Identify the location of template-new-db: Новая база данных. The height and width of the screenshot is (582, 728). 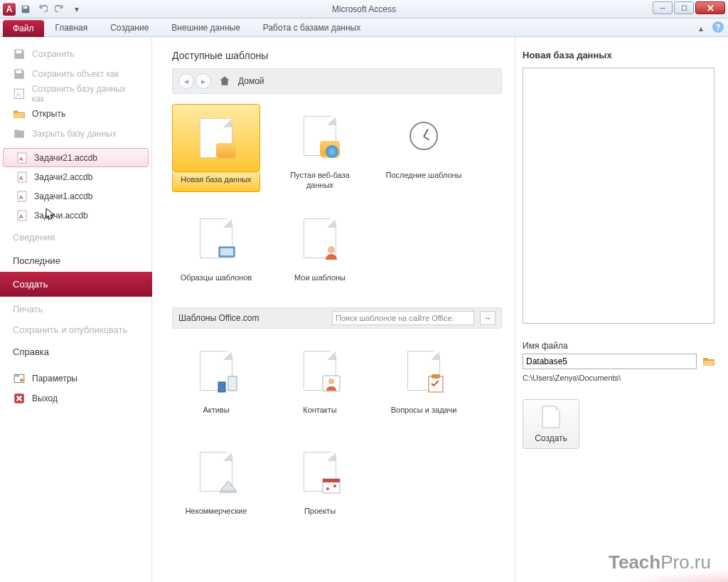
(216, 148).